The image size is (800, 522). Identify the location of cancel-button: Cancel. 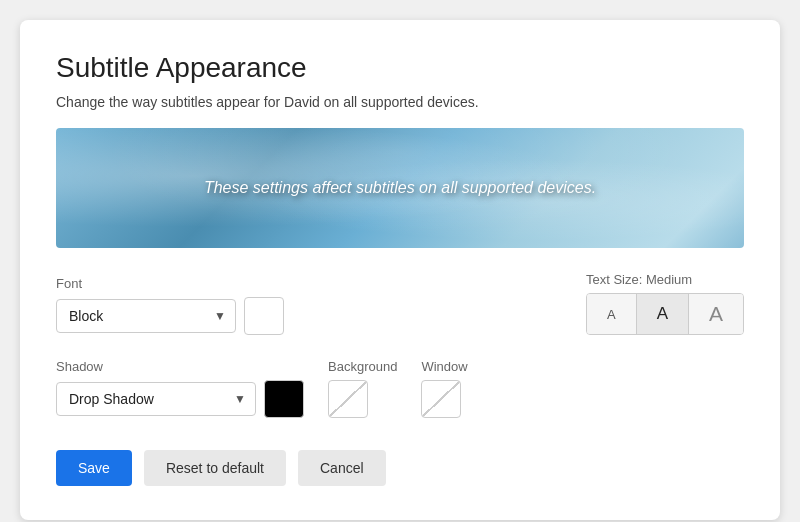
(342, 468).